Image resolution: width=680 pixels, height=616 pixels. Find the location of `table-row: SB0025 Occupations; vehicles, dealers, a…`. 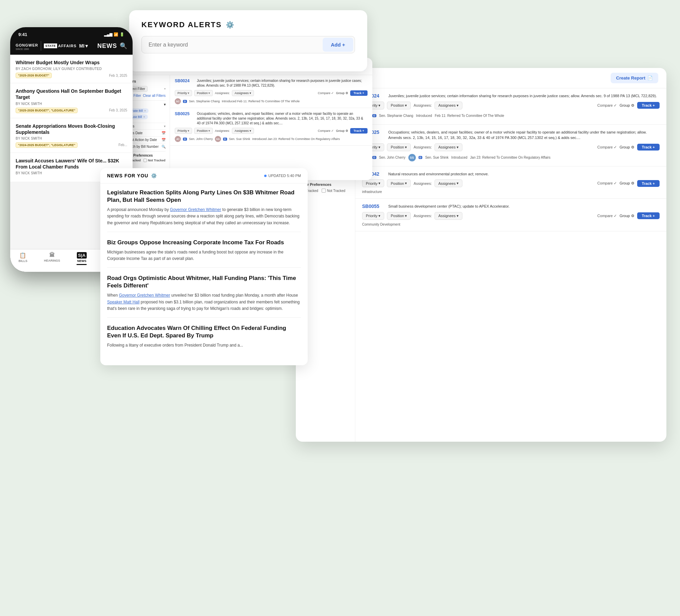

table-row: SB0025 Occupations; vehicles, dealers, a… is located at coordinates (511, 145).